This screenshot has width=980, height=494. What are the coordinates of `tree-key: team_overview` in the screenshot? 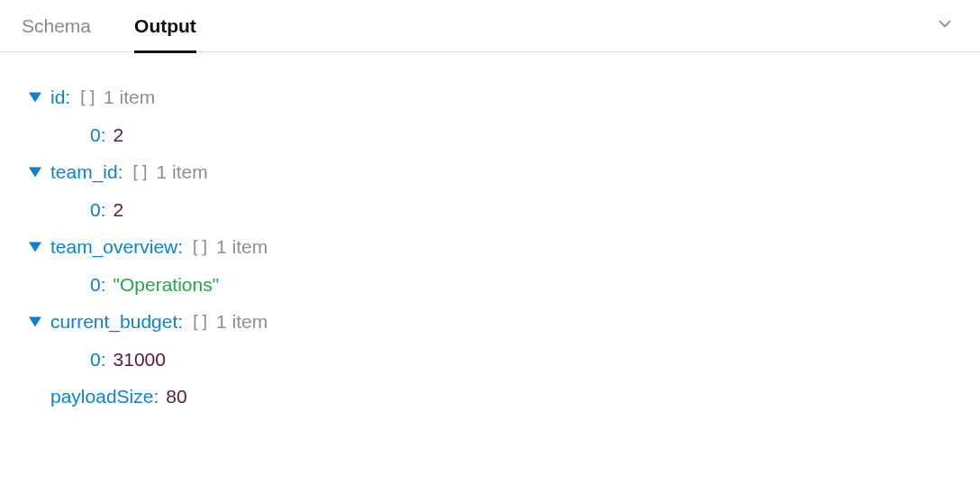 It's located at (113, 247).